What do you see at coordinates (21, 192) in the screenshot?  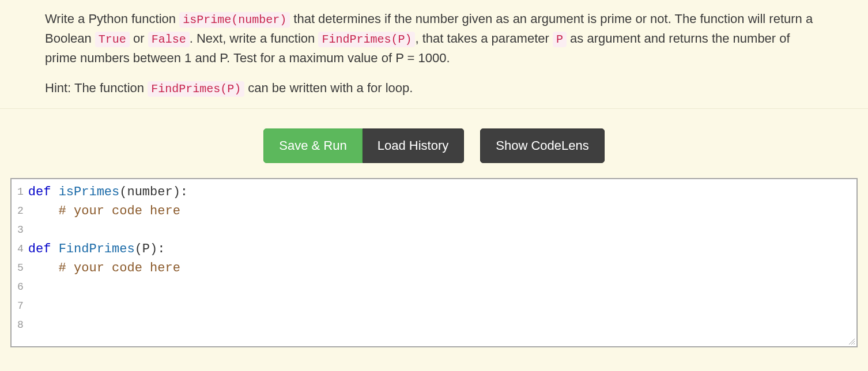 I see `line-number: 1` at bounding box center [21, 192].